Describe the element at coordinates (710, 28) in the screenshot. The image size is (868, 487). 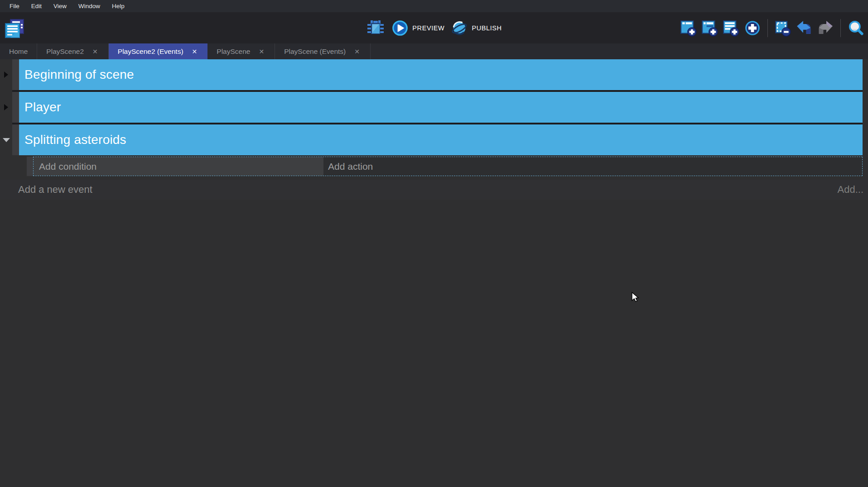
I see `add-subevent-icon` at that location.